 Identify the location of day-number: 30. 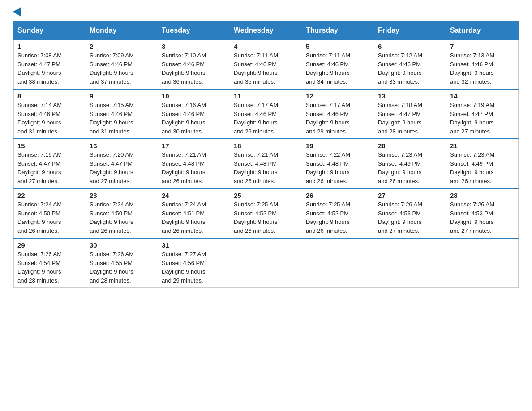
(122, 245).